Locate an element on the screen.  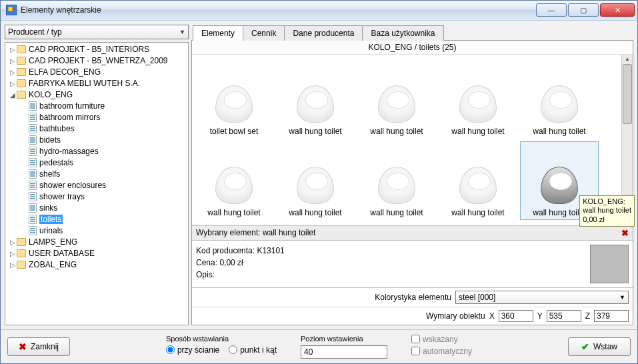
tree-item: pedestals is located at coordinates (97, 163).